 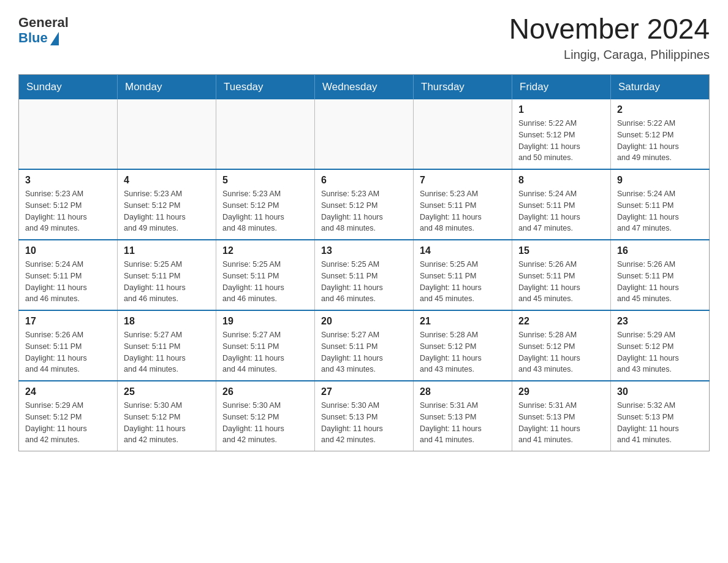 What do you see at coordinates (167, 275) in the screenshot?
I see `calendar-cell: 11Sunrise: 5:25 AM Sunset: 5:11 PM Dayli…` at bounding box center [167, 275].